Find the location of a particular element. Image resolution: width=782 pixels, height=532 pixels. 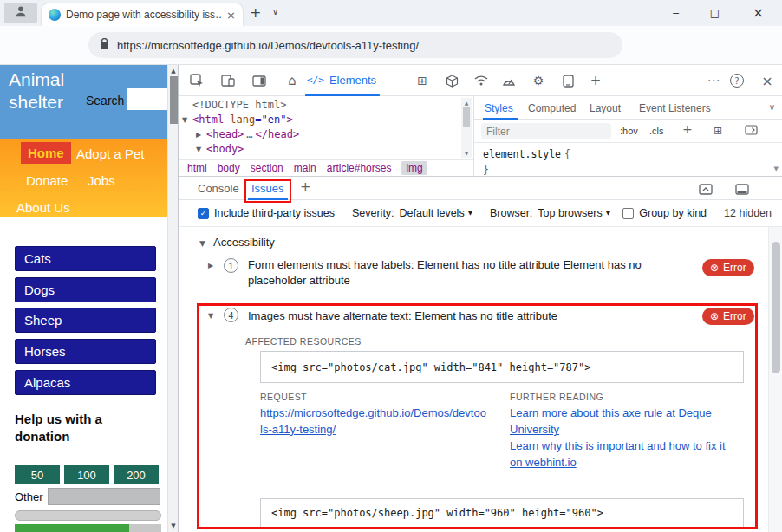

tree-scrollbar: ▲ ▼ is located at coordinates (466, 128).